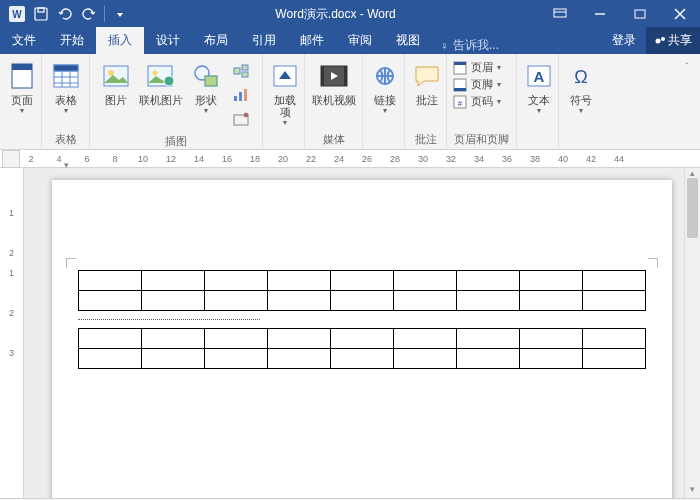 The width and height of the screenshot is (700, 500). What do you see at coordinates (65, 14) in the screenshot?
I see `undo-icon` at bounding box center [65, 14].